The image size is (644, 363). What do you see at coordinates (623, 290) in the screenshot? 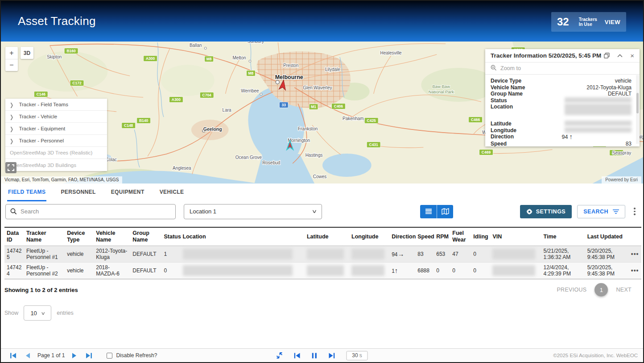
I see `next-button: NEXT` at bounding box center [623, 290].